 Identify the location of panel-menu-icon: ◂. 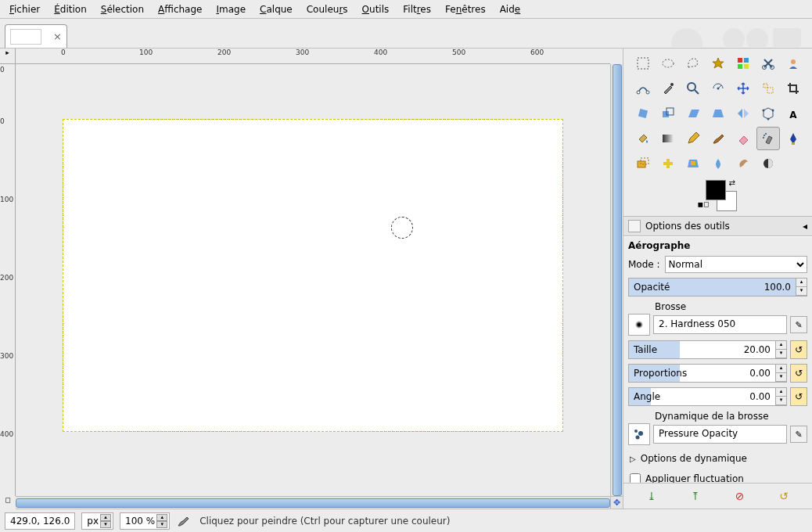
(805, 226).